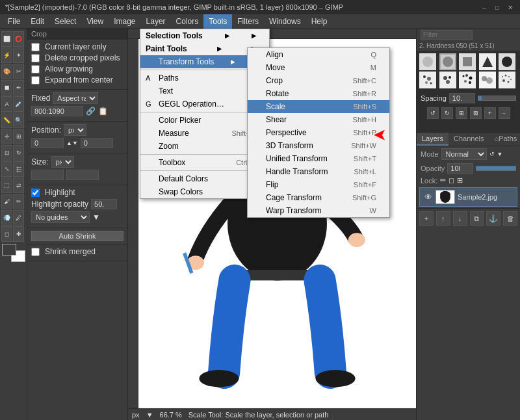 Image resolution: width=520 pixels, height=420 pixels. What do you see at coordinates (318, 55) in the screenshot?
I see `submenu-align: Align Q` at bounding box center [318, 55].